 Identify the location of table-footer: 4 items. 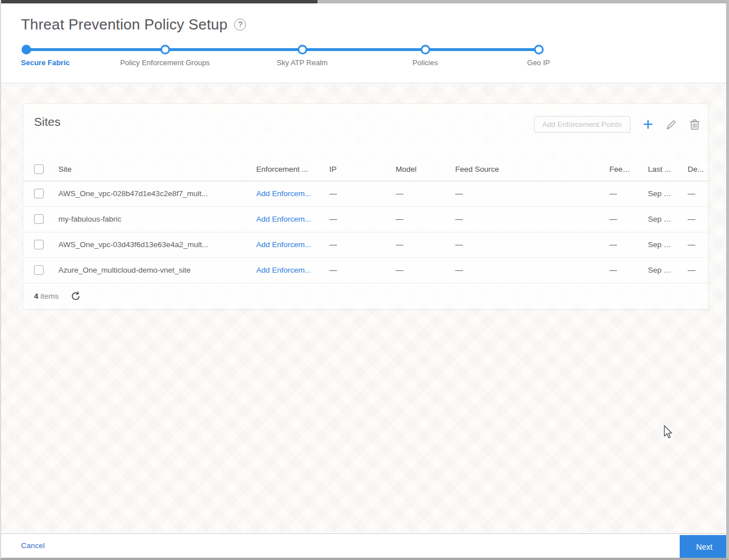
(366, 296).